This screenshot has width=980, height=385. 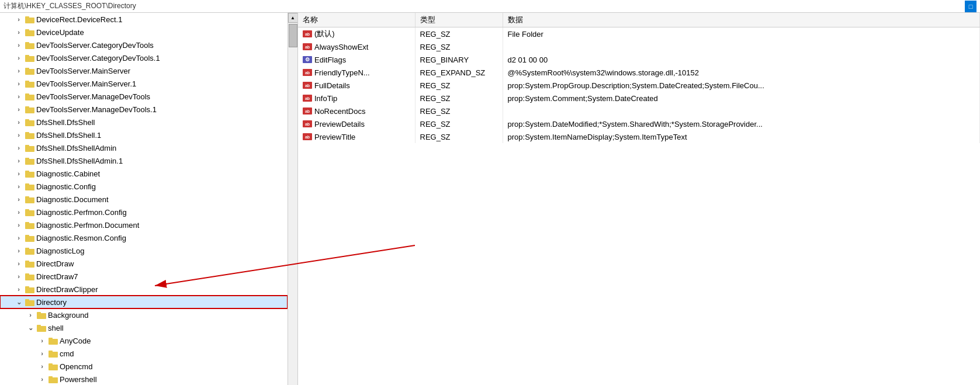 I want to click on reg-type-7: REG_SZ, so click(x=459, y=124).